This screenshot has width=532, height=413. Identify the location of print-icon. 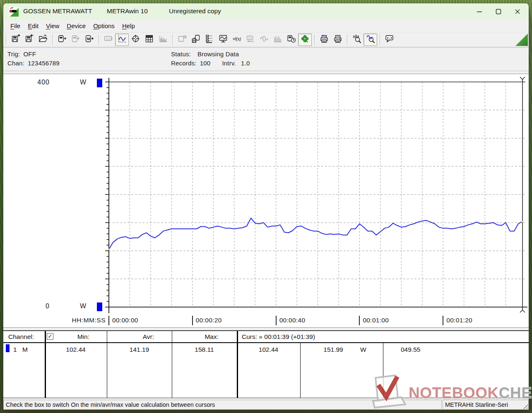
(338, 40).